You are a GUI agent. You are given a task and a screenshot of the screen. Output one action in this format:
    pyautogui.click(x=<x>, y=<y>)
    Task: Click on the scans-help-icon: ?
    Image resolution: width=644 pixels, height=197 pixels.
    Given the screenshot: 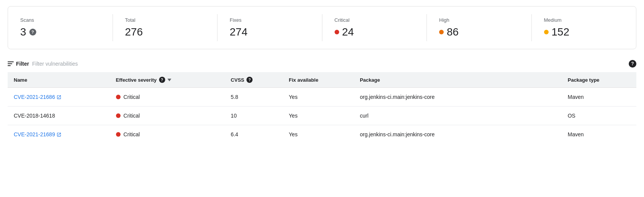 What is the action you would take?
    pyautogui.click(x=33, y=32)
    